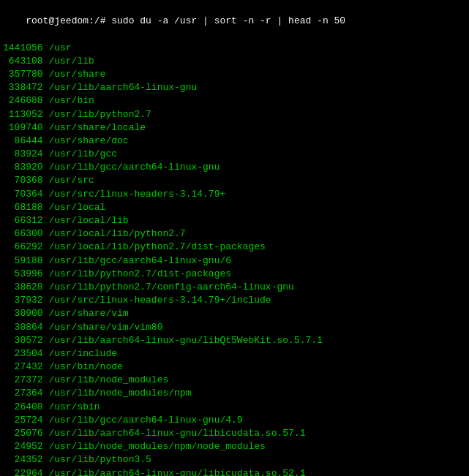 The image size is (469, 476). What do you see at coordinates (234, 194) in the screenshot?
I see `output-line: 70364 /usr/src/linux-headers-3.14.79+` at bounding box center [234, 194].